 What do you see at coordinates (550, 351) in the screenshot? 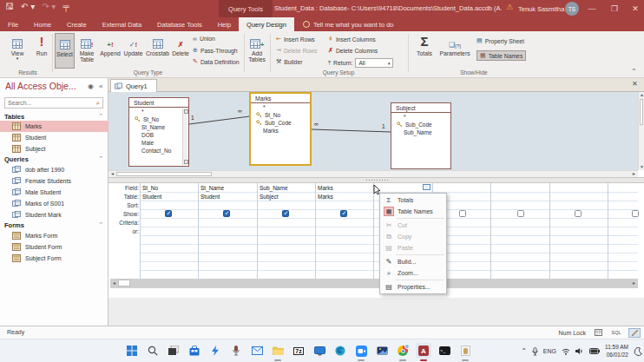
I see `language-indicator: ENG` at bounding box center [550, 351].